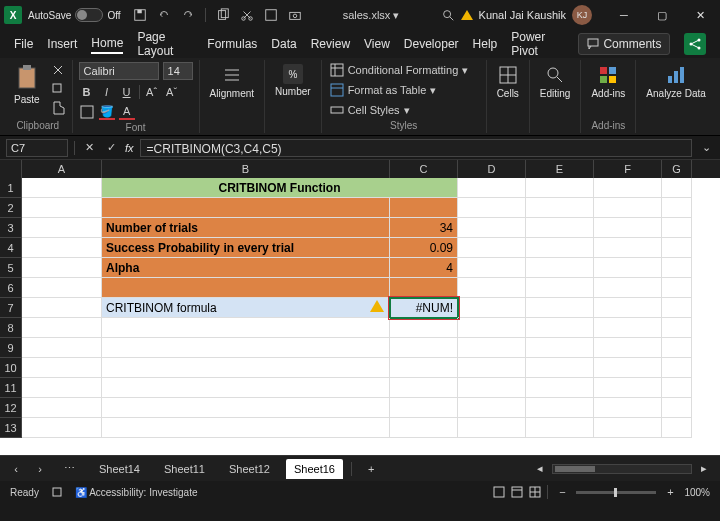 The image size is (720, 521). I want to click on conditional-formatting-button: Conditional Formatting▾, so click(400, 70).